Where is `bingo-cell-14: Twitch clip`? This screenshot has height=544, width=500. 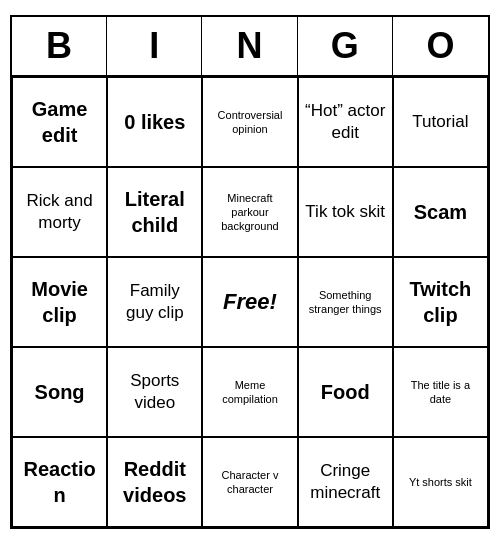
bingo-cell-14: Twitch clip is located at coordinates (440, 302).